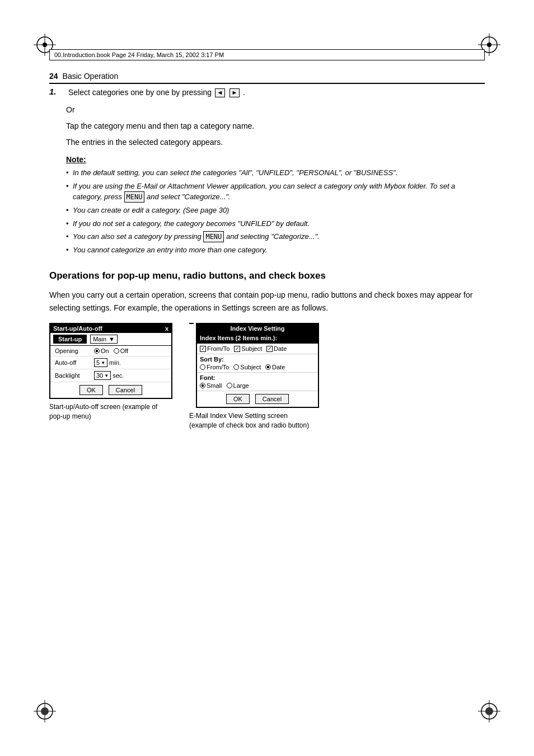  What do you see at coordinates (74, 351) in the screenshot?
I see `opening-label: Opening` at bounding box center [74, 351].